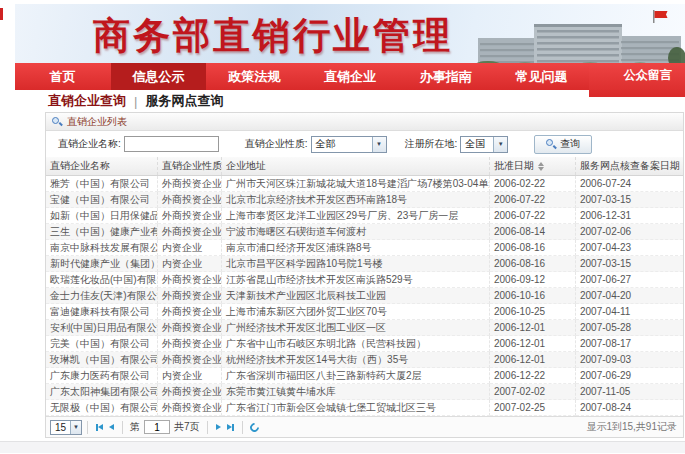  What do you see at coordinates (533, 166) in the screenshot?
I see `column-header-approval-date: 批准日期` at bounding box center [533, 166].